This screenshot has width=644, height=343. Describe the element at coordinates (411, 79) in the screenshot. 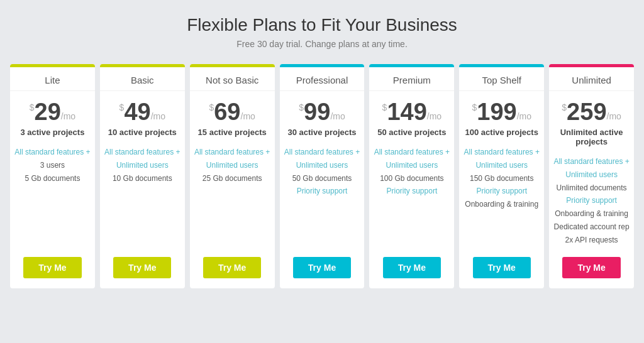

I see `plan-name-premium: Premium` at that location.